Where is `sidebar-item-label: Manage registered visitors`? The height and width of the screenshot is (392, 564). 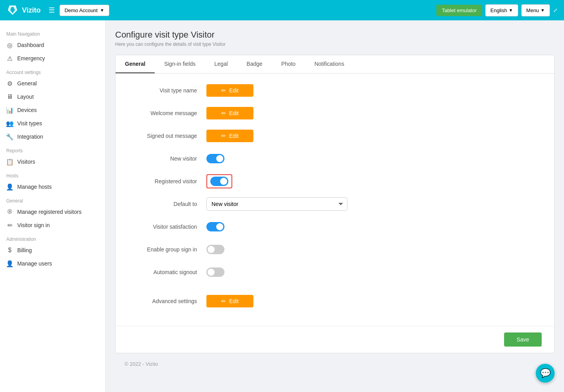 sidebar-item-label: Manage registered visitors is located at coordinates (49, 212).